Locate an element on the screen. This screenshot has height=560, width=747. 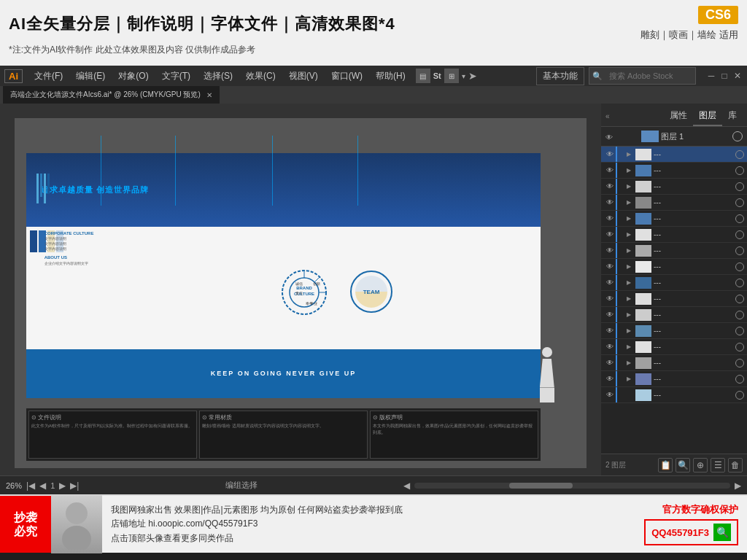
eye-icon-12: 👁 is located at coordinates (610, 347).